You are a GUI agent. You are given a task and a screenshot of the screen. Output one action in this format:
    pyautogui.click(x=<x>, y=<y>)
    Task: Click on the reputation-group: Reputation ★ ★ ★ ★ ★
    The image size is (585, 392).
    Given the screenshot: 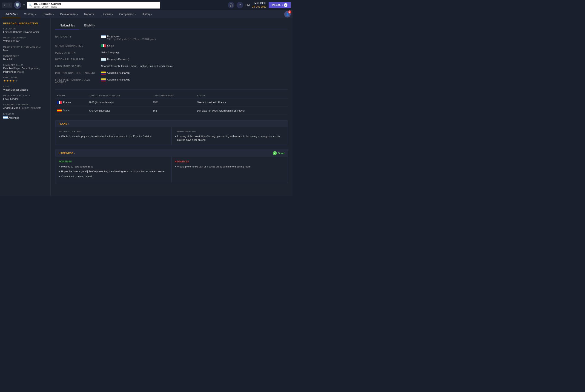 What is the action you would take?
    pyautogui.click(x=25, y=80)
    